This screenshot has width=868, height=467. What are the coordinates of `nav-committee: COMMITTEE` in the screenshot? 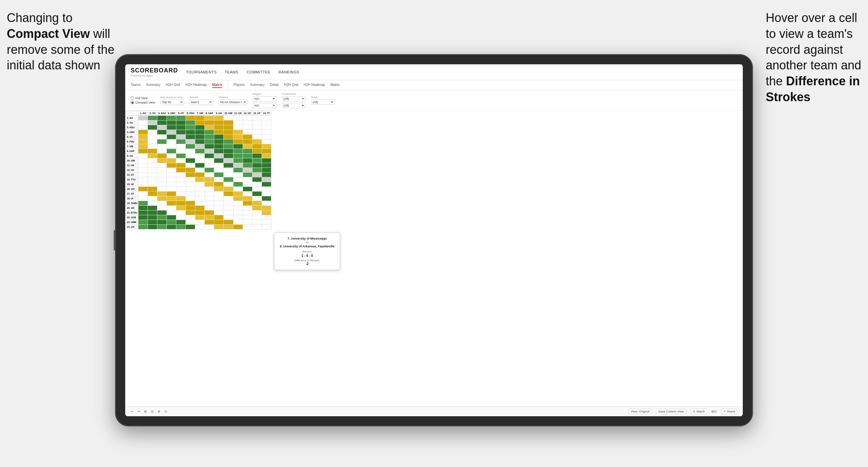 It's located at (259, 72).